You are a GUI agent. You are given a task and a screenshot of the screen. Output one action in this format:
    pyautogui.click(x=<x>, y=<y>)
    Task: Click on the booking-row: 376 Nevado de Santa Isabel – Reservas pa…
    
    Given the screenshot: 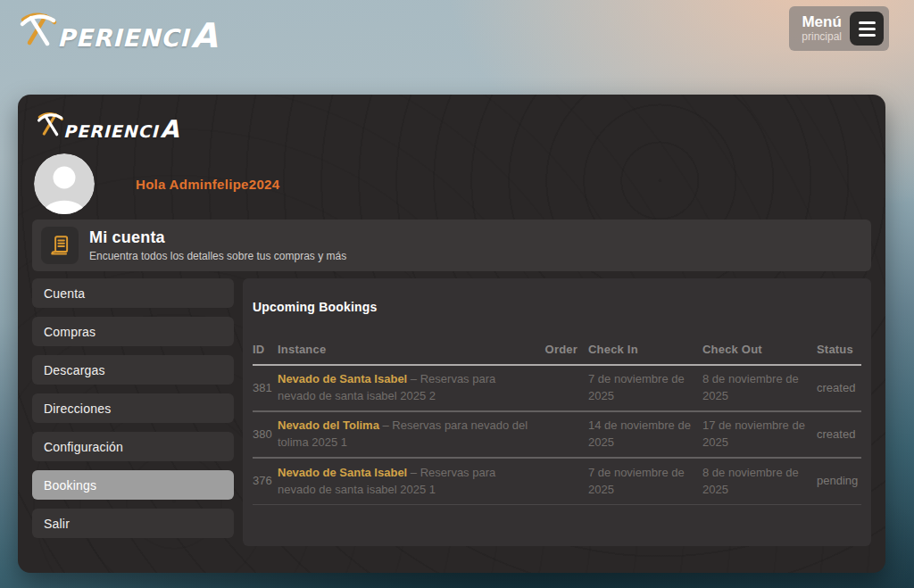 What is the action you would take?
    pyautogui.click(x=557, y=482)
    